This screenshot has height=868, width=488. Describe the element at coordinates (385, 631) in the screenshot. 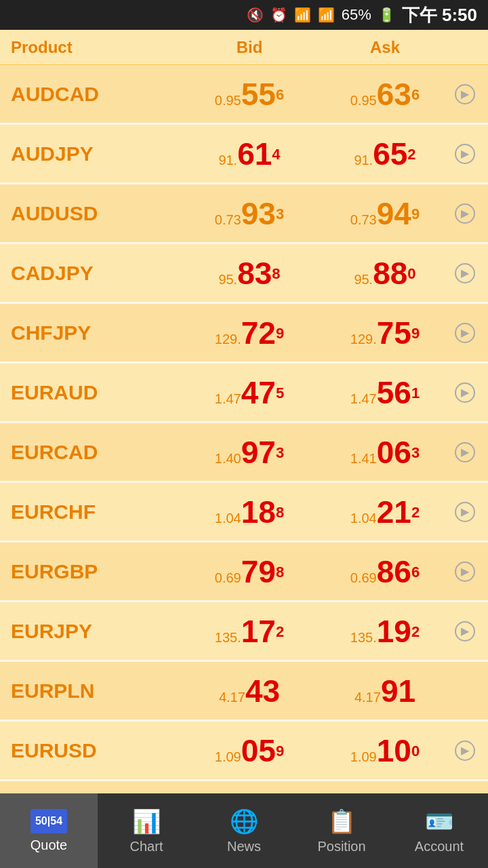

I see `ask-price: 135. 19 2` at that location.